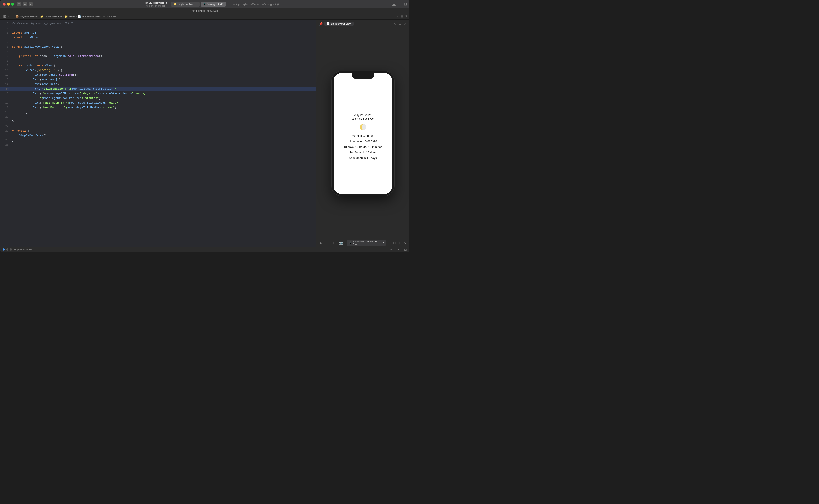  I want to click on moon-name-label: Waning Gibbous, so click(363, 136).